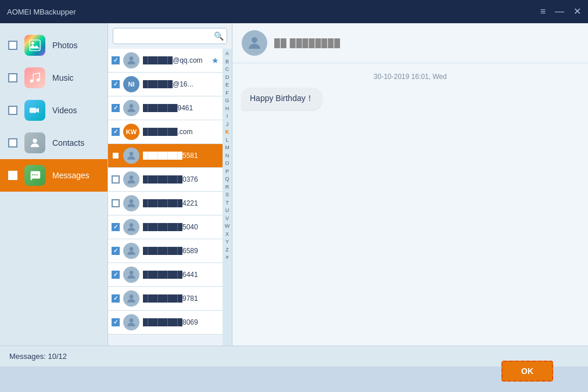  I want to click on contact-name: ██████@qq.com, so click(175, 60).